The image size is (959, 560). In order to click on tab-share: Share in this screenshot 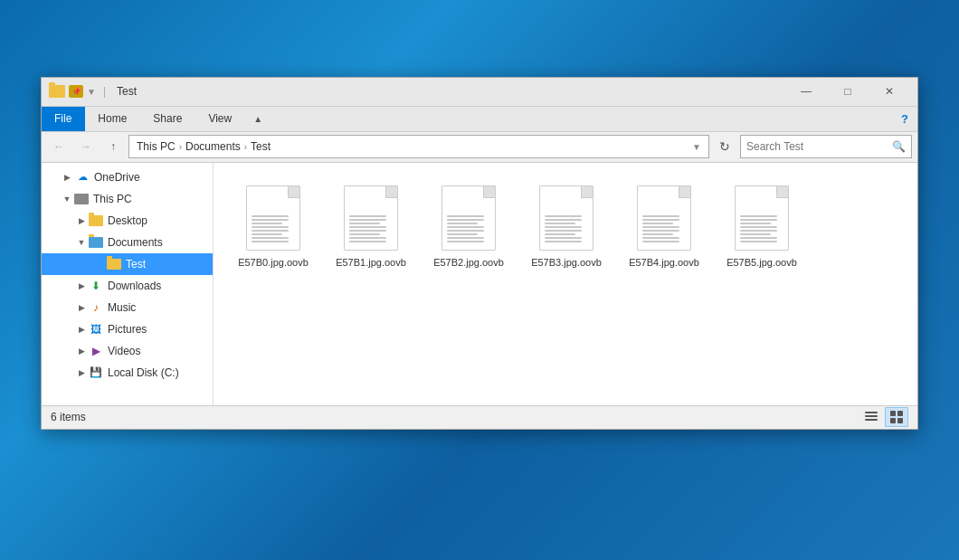, I will do `click(168, 119)`.